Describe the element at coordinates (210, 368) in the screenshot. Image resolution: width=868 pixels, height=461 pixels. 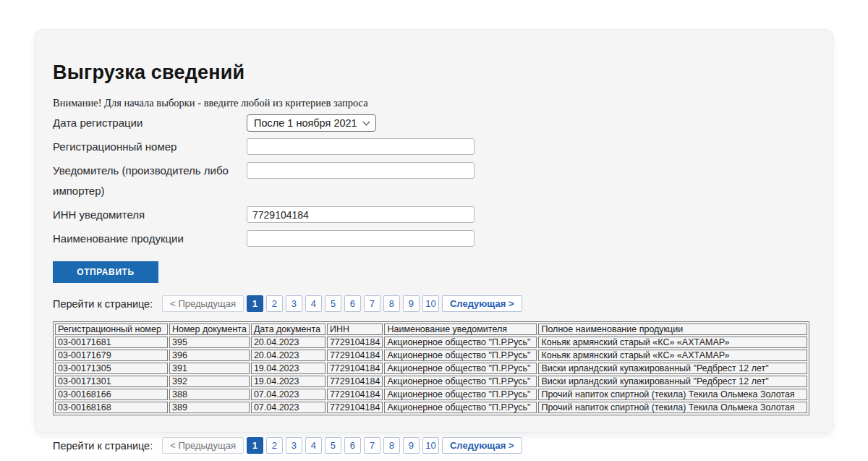
I see `table-cell: 391` at that location.